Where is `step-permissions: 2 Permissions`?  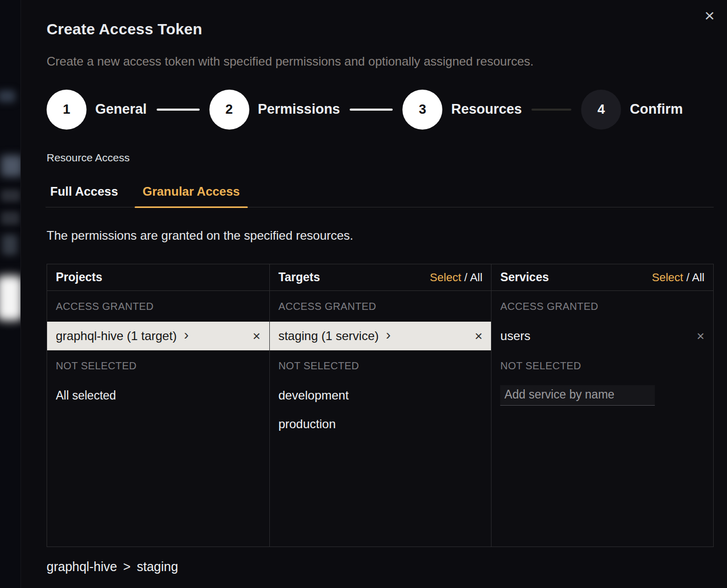
step-permissions: 2 Permissions is located at coordinates (275, 110).